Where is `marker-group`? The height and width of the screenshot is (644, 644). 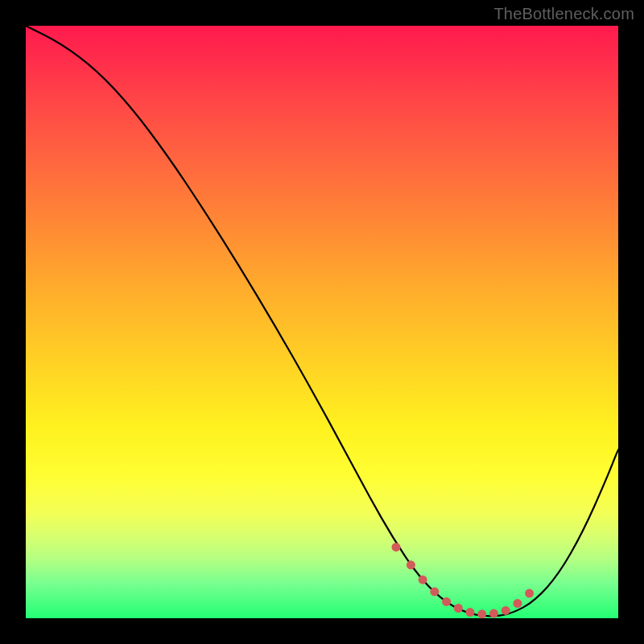
marker-group is located at coordinates (464, 580).